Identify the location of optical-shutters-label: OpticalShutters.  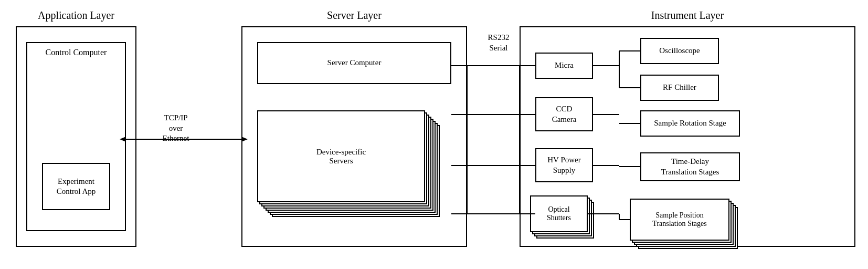
(559, 214).